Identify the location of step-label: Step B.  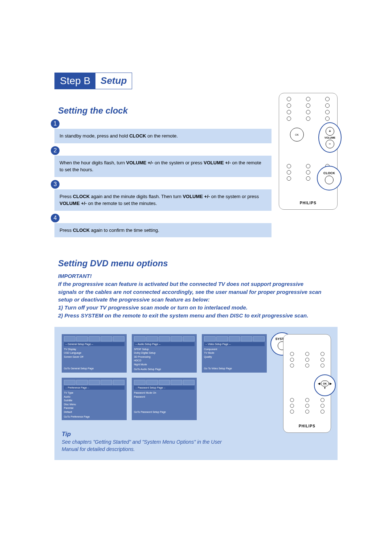
(75, 81).